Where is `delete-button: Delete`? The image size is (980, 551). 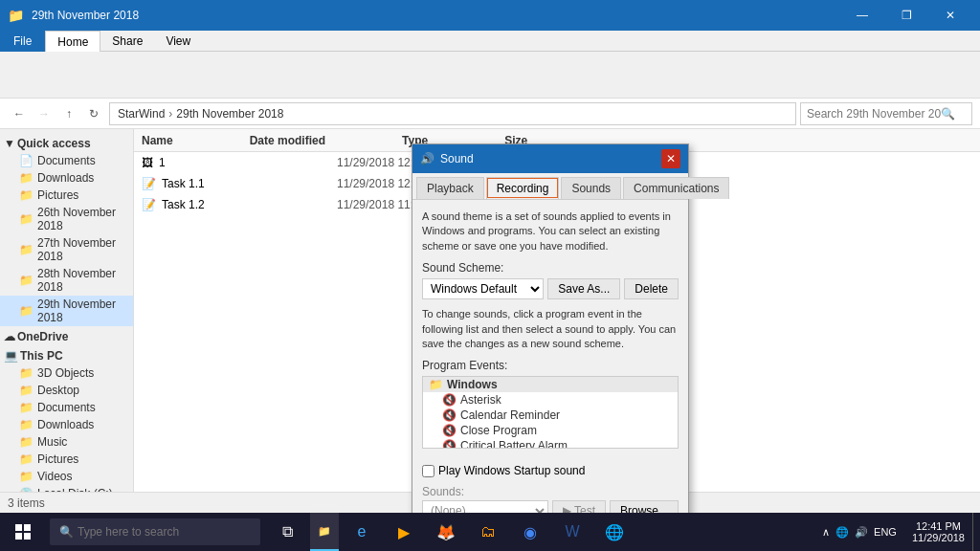
delete-button: Delete is located at coordinates (651, 289).